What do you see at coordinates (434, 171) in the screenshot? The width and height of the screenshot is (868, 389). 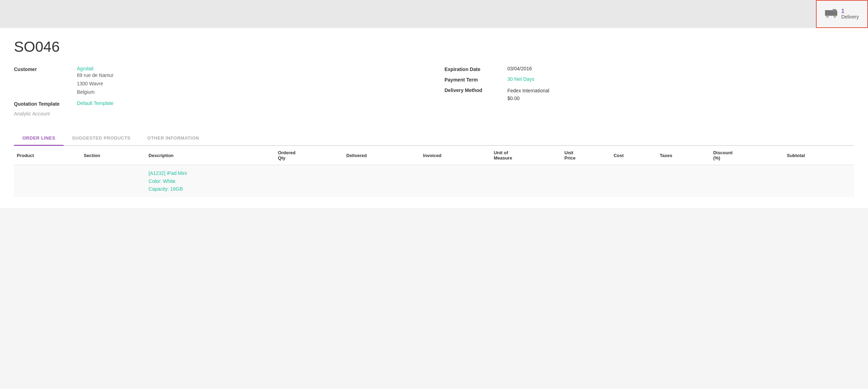 I see `order-lines-table: Product Section Description OrderedQty D…` at bounding box center [434, 171].